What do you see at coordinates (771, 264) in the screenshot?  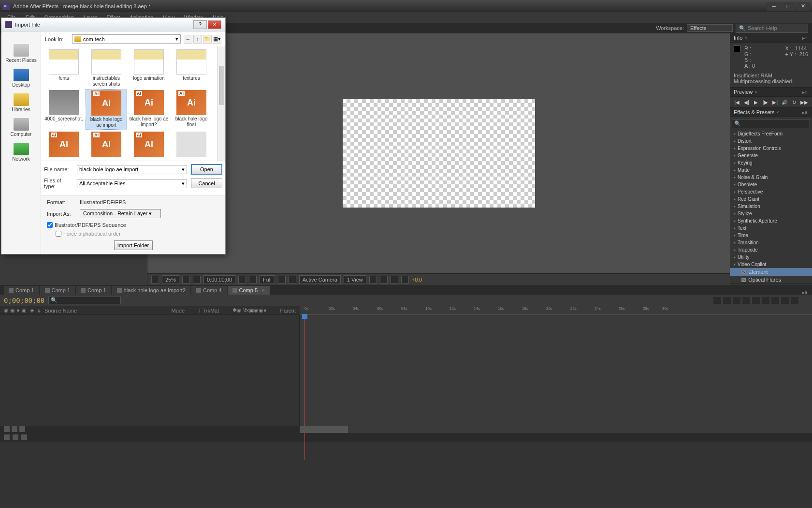 I see `effect-category-expanded: Video Copilot` at bounding box center [771, 264].